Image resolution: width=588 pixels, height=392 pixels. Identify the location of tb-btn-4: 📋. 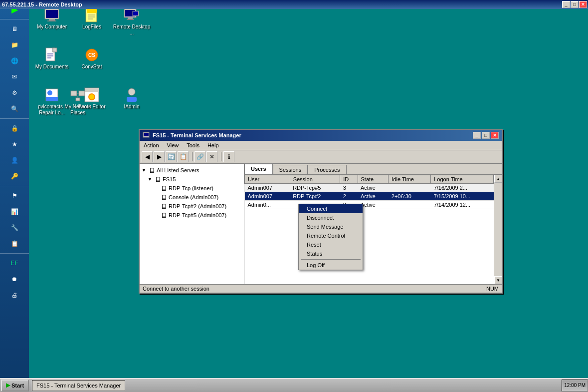
(183, 157).